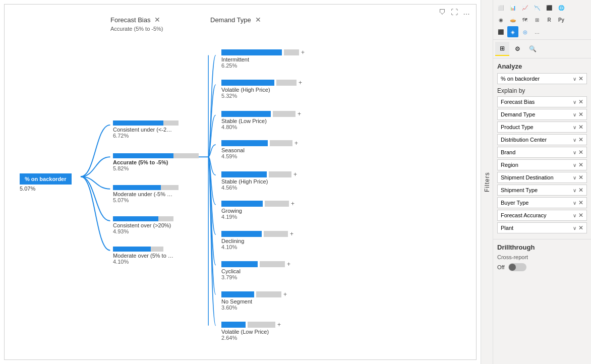  Describe the element at coordinates (575, 140) in the screenshot. I see `explain-chevron-4: ∨` at that location.